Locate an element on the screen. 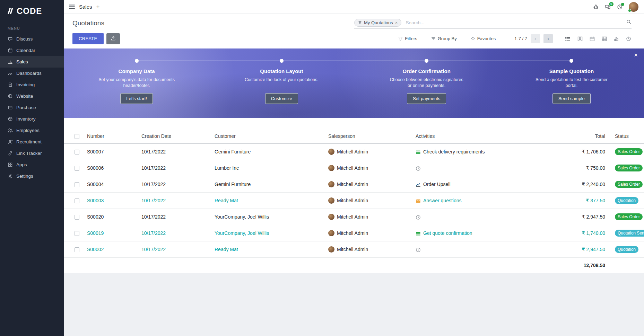 This screenshot has width=644, height=336. list-view-icon is located at coordinates (568, 39).